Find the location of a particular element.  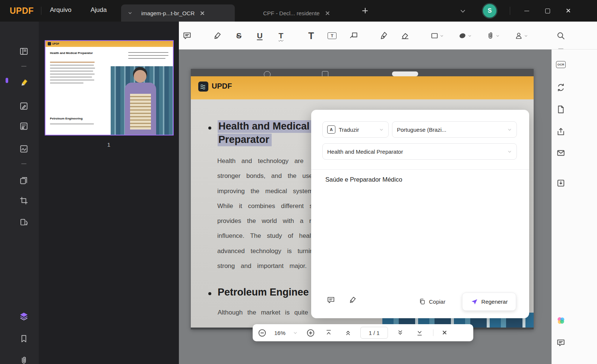

reader-view-icon is located at coordinates (24, 51).